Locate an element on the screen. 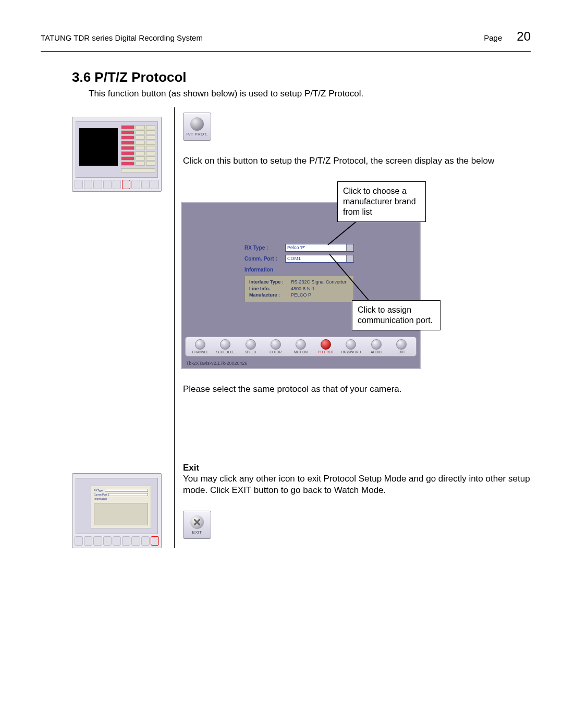  ptprot-button-label: P/T PROT. is located at coordinates (197, 134).